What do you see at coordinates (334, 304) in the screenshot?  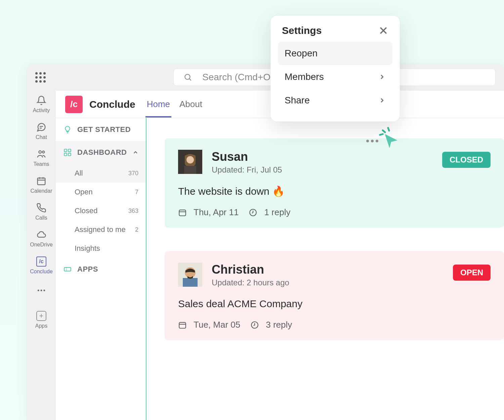 I see `card-body: Sales deal ACME Company` at bounding box center [334, 304].